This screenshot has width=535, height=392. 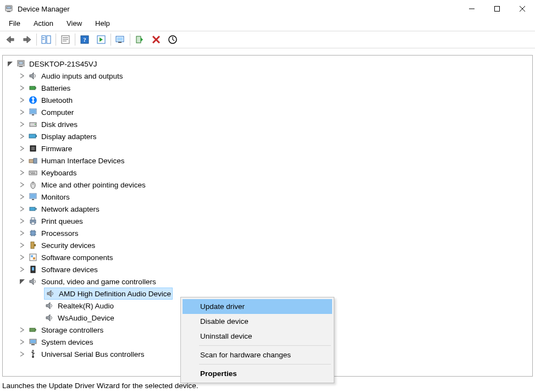 I want to click on titlebar: Device Manager, so click(x=267, y=9).